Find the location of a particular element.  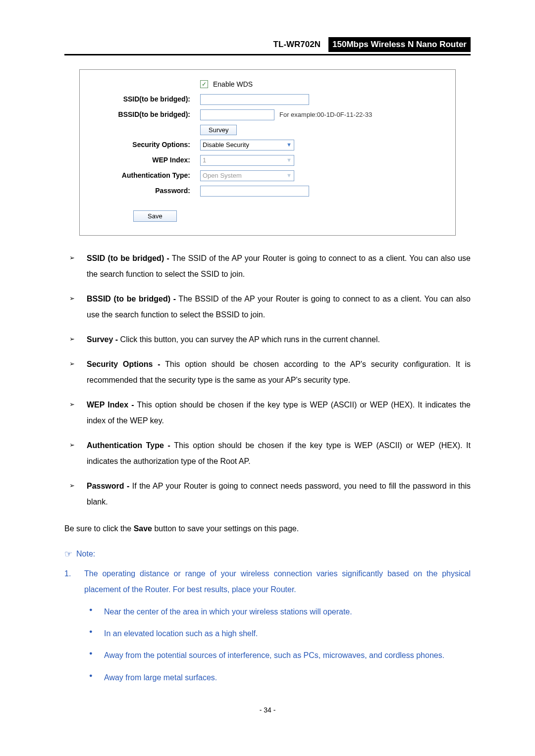

item-title: Security Options - is located at coordinates (124, 364).